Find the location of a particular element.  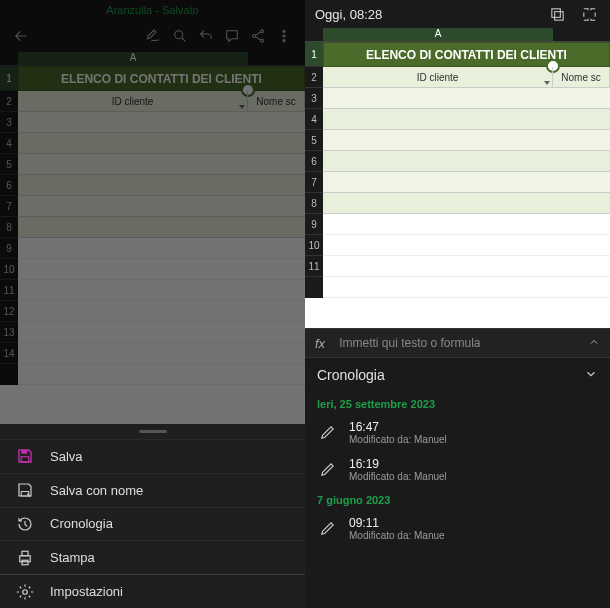

history-entry: 16:47 Modificato da: Manuel is located at coordinates (458, 432).